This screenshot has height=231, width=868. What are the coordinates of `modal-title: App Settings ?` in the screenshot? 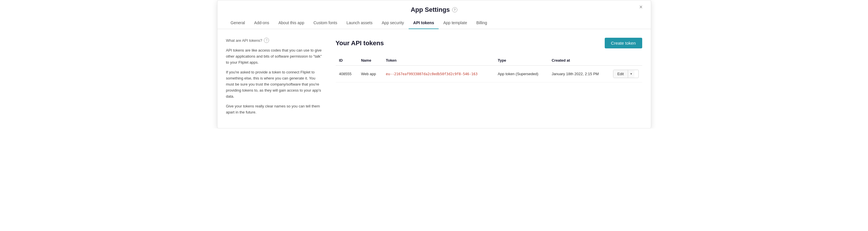 It's located at (434, 10).